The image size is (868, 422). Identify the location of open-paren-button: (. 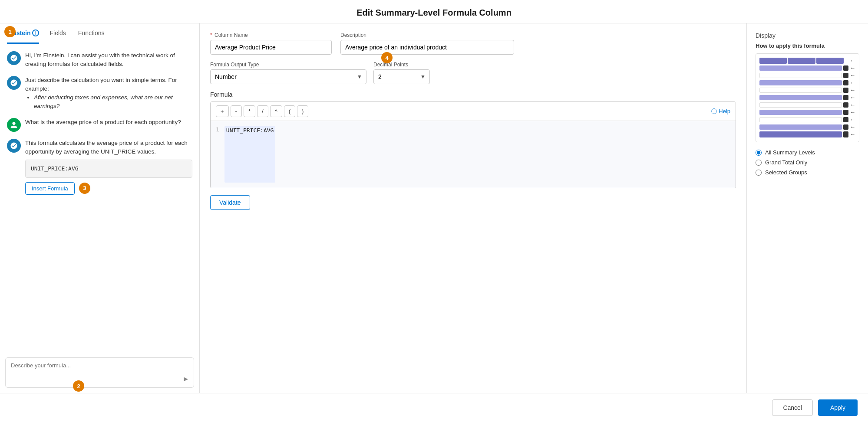
(290, 111).